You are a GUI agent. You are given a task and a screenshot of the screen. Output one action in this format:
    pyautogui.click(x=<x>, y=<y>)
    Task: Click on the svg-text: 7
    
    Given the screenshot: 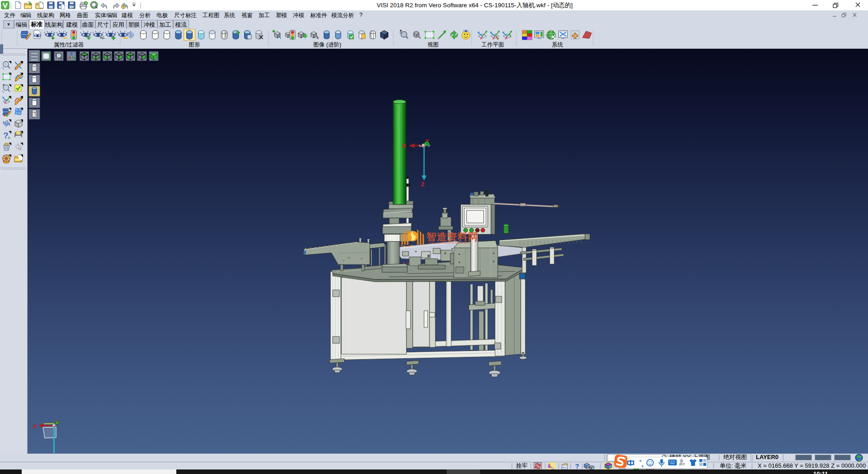 What is the action you would take?
    pyautogui.click(x=684, y=464)
    